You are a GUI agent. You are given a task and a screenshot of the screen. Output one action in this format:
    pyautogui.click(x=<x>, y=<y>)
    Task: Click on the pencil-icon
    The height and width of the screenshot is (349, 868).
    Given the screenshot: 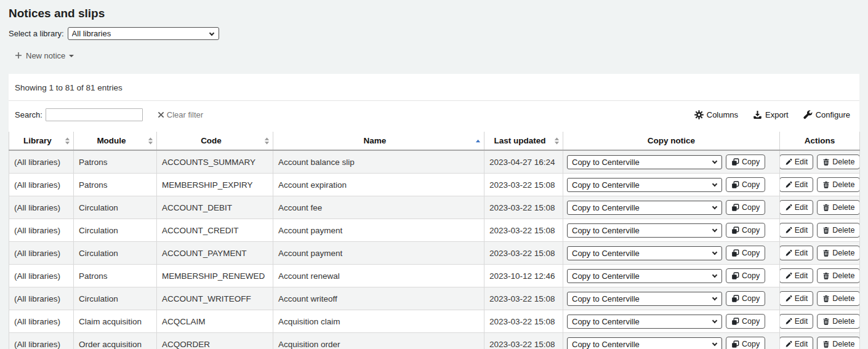 What is the action you would take?
    pyautogui.click(x=789, y=276)
    